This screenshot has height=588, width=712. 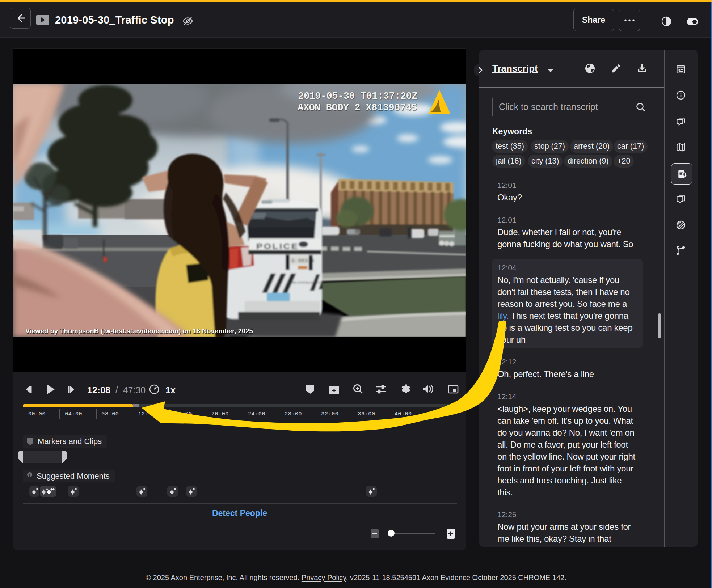 What do you see at coordinates (278, 246) in the screenshot?
I see `svg-text: POLICE` at bounding box center [278, 246].